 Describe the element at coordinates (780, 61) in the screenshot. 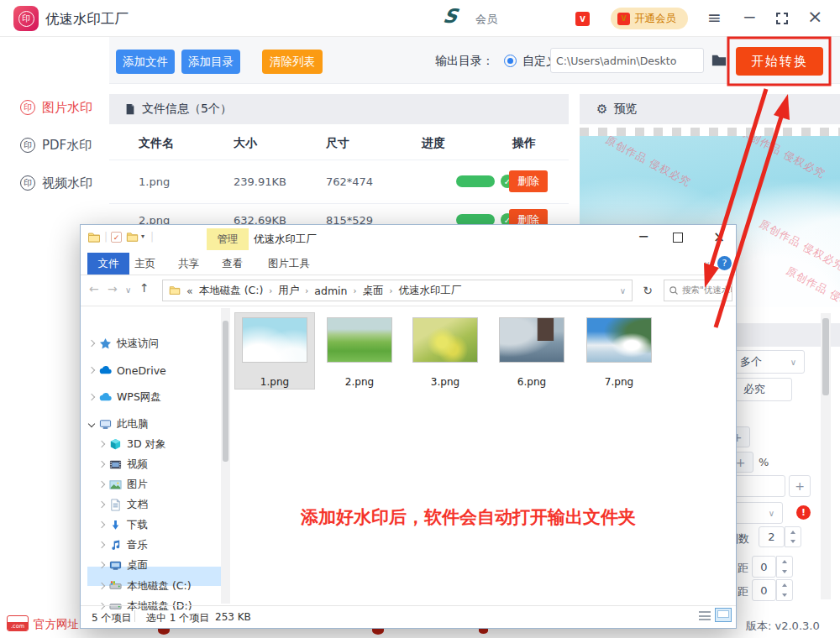

I see `start-convert-button: 开始转换` at that location.